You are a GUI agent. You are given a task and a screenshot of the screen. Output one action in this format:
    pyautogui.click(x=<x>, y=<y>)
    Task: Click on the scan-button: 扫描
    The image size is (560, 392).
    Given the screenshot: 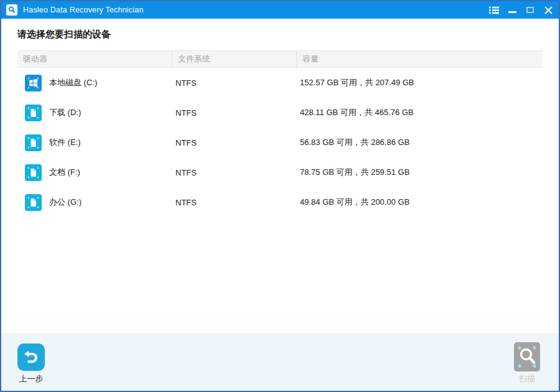 What is the action you would take?
    pyautogui.click(x=527, y=363)
    